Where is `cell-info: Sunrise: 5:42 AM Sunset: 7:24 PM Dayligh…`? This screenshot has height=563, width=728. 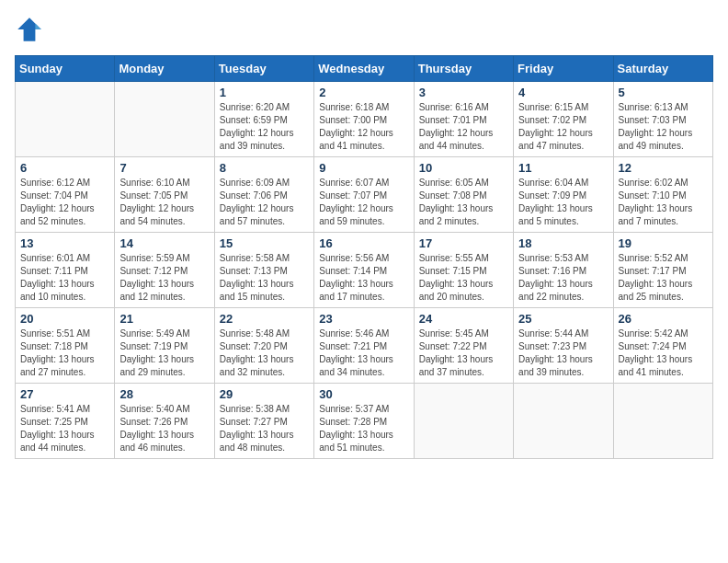
cell-info: Sunrise: 5:42 AM Sunset: 7:24 PM Dayligh… is located at coordinates (664, 353).